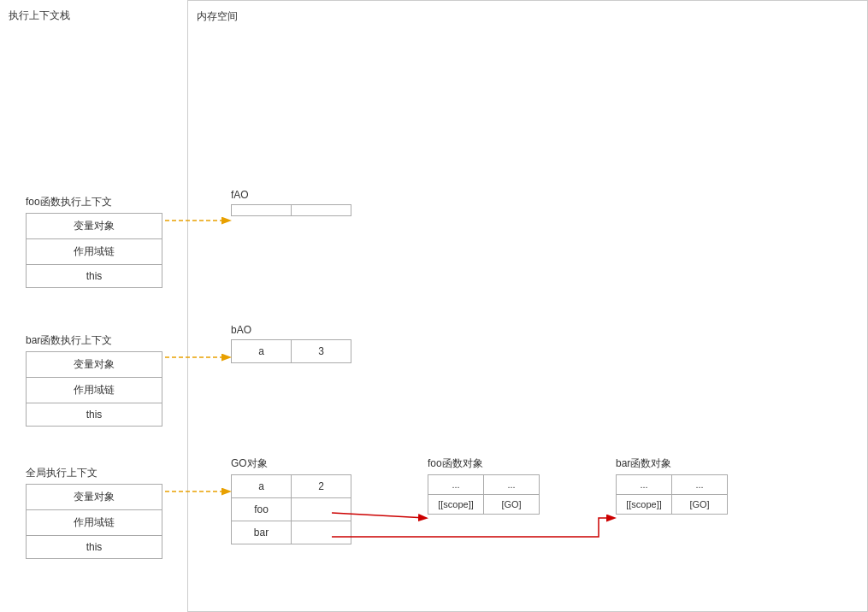 The image size is (868, 612). I want to click on bar-scope-chain: 作用域链, so click(94, 391).